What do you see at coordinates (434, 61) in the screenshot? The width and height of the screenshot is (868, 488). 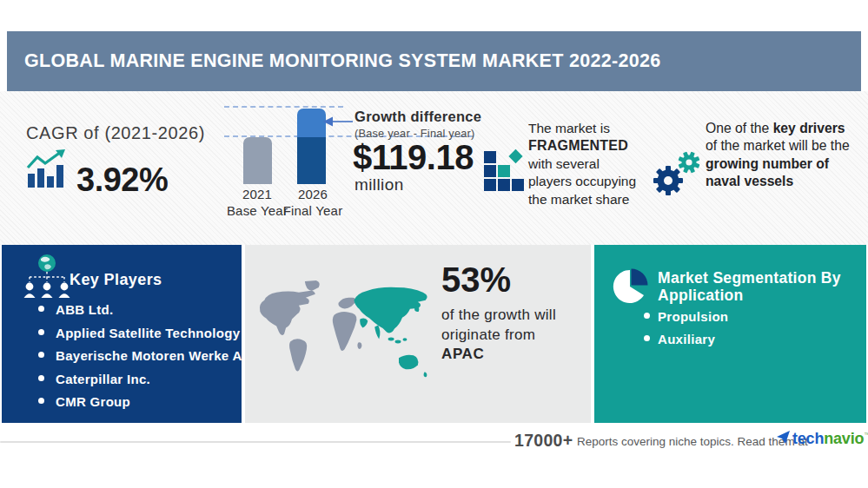 I see `header-bar: GLOBAL MARINE ENGINE MONITORING SYSTEM M…` at bounding box center [434, 61].